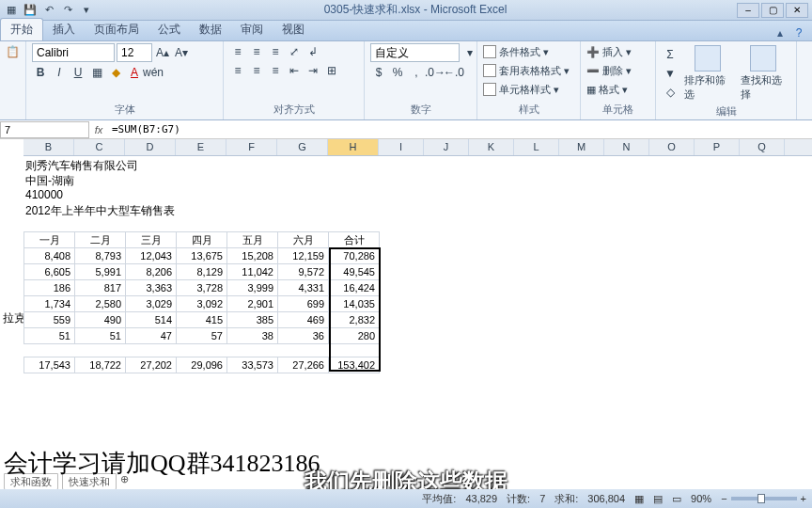 This screenshot has height=508, width=812. Describe the element at coordinates (304, 273) in the screenshot. I see `data-cell: 9,572` at that location.